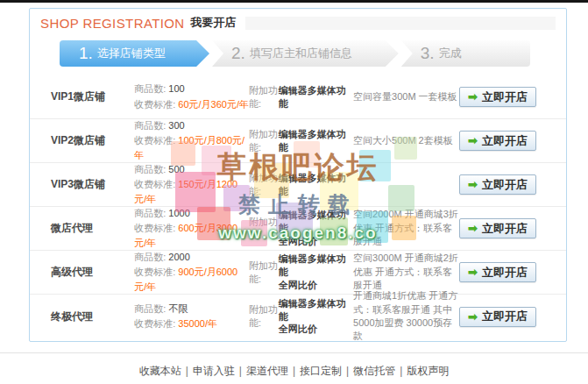 This screenshot has width=588, height=384. I want to click on goods-value: 2000, so click(179, 257).